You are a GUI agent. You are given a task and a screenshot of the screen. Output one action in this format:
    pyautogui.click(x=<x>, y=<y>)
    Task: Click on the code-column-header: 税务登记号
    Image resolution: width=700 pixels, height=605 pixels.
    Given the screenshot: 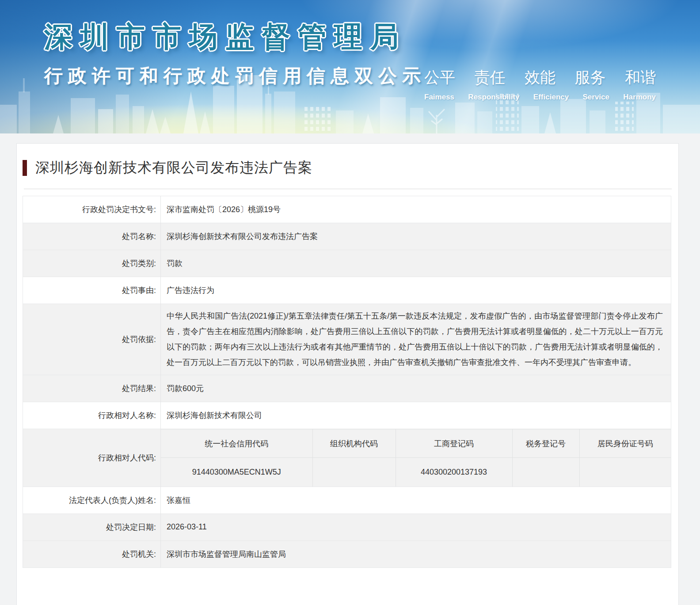 What is the action you would take?
    pyautogui.click(x=546, y=444)
    